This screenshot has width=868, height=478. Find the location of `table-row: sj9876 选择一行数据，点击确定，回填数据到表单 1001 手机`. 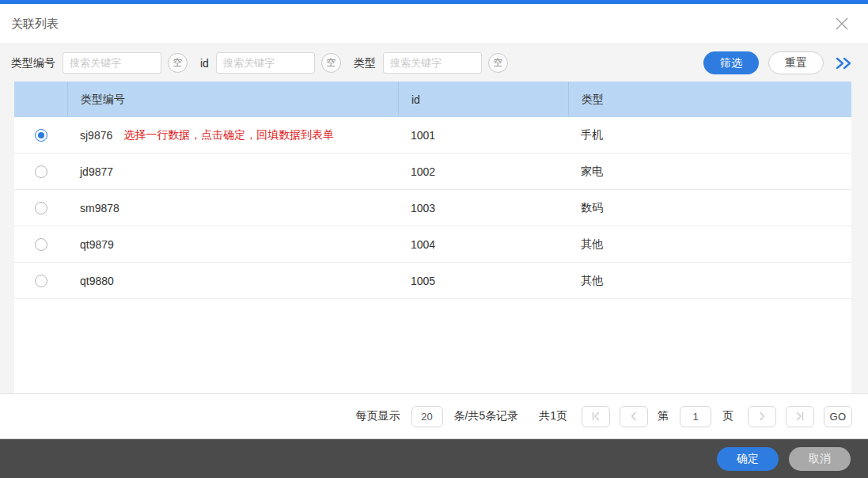

table-row: sj9876 选择一行数据，点击确定，回填数据到表单 1001 手机 is located at coordinates (433, 135).